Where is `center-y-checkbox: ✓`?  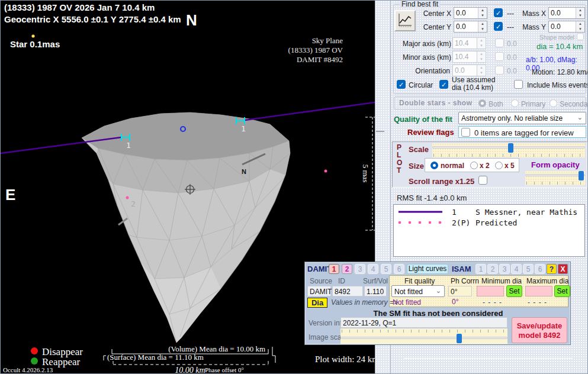 center-y-checkbox: ✓ is located at coordinates (499, 26).